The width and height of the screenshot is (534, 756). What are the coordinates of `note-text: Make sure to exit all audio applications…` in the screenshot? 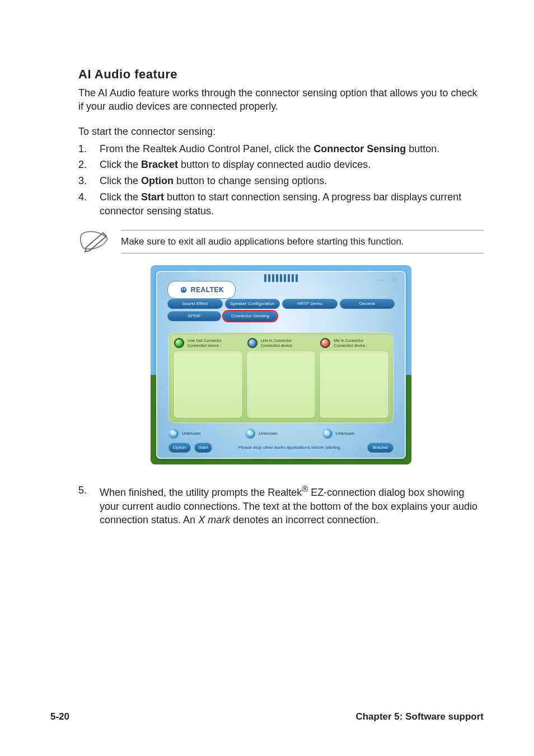 It's located at (302, 242).